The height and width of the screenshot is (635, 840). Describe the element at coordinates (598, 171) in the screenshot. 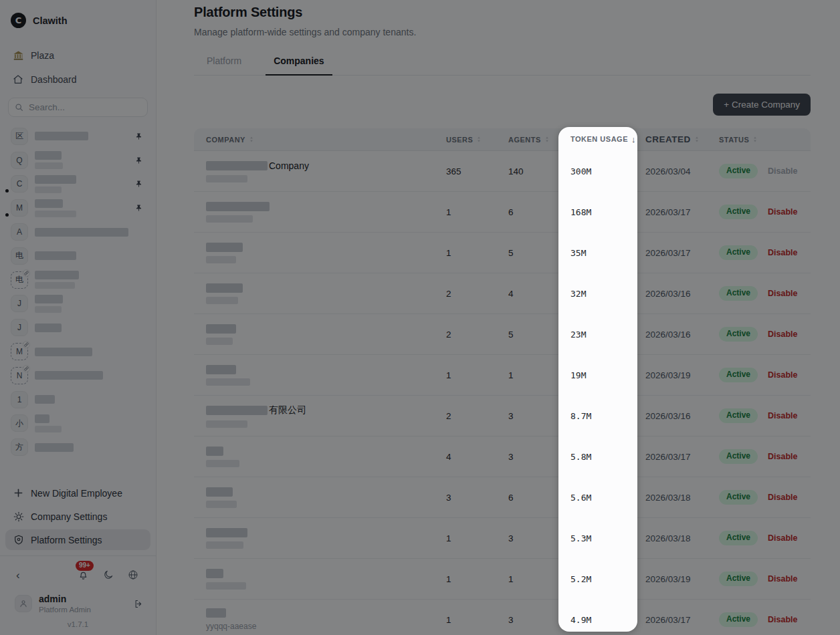

I see `token-usage-value: 300M` at that location.